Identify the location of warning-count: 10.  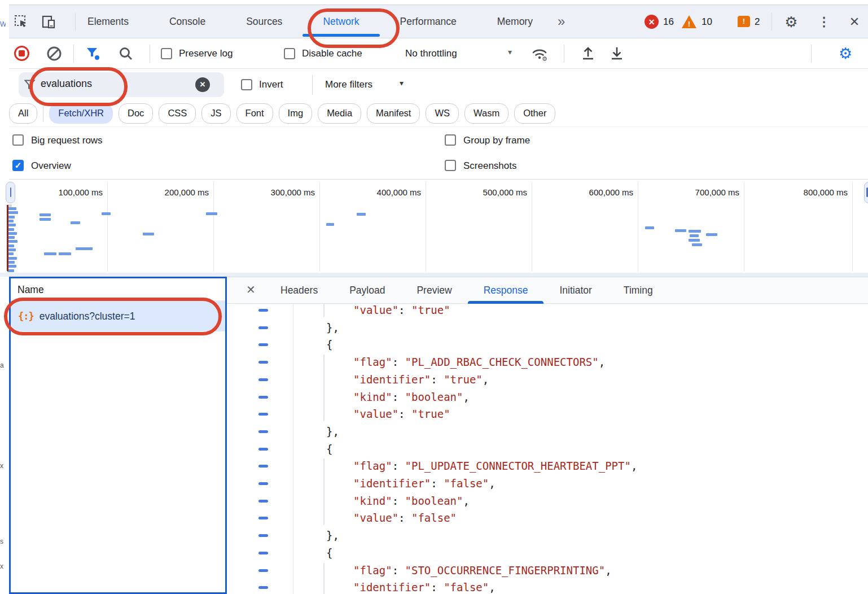
(707, 22).